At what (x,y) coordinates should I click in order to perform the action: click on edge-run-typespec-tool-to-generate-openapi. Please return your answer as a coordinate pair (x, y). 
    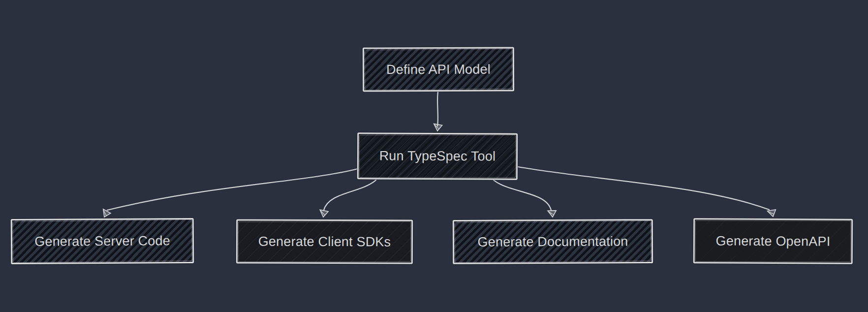
    Looking at the image, I should click on (644, 188).